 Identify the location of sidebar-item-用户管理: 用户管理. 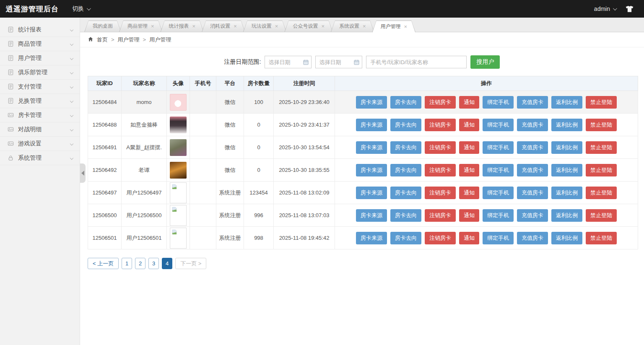
(40, 58).